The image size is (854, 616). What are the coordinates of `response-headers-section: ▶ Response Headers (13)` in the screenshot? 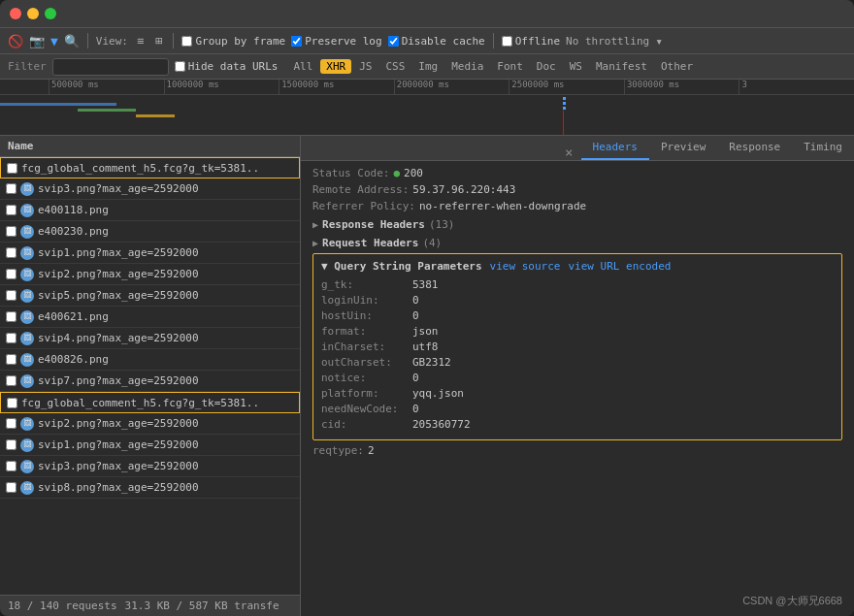 It's located at (577, 225).